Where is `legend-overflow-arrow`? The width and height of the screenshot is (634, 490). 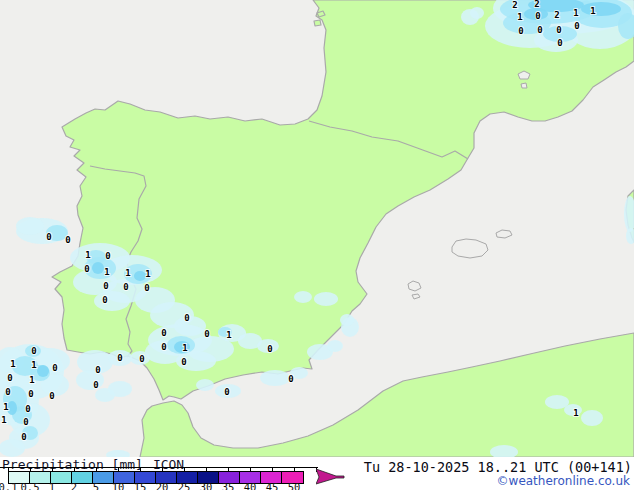 legend-overflow-arrow is located at coordinates (331, 477).